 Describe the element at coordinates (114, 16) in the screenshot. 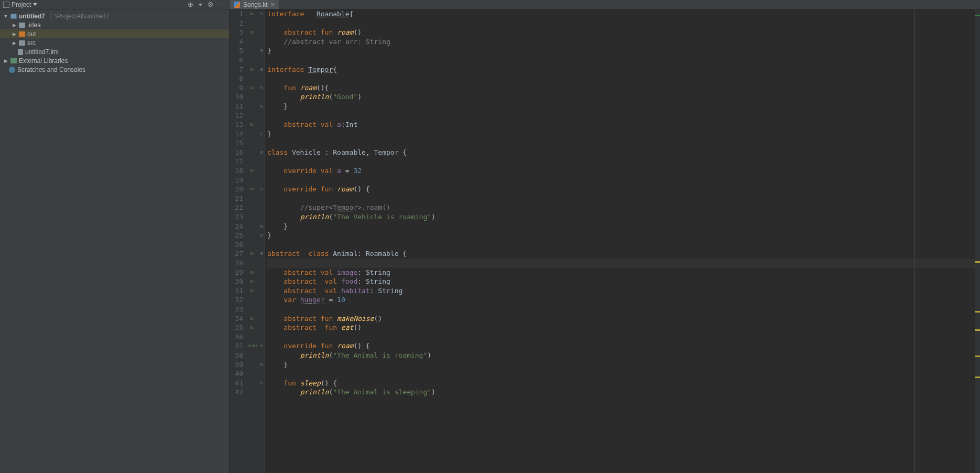

I see `tree-root: untitled7 E:\ProjectAll\untitled7` at that location.